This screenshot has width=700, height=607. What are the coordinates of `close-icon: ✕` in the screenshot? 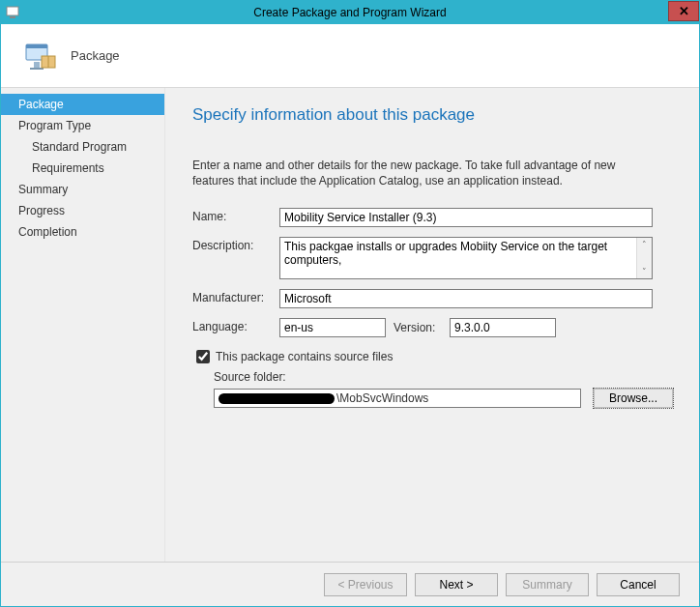 It's located at (685, 12).